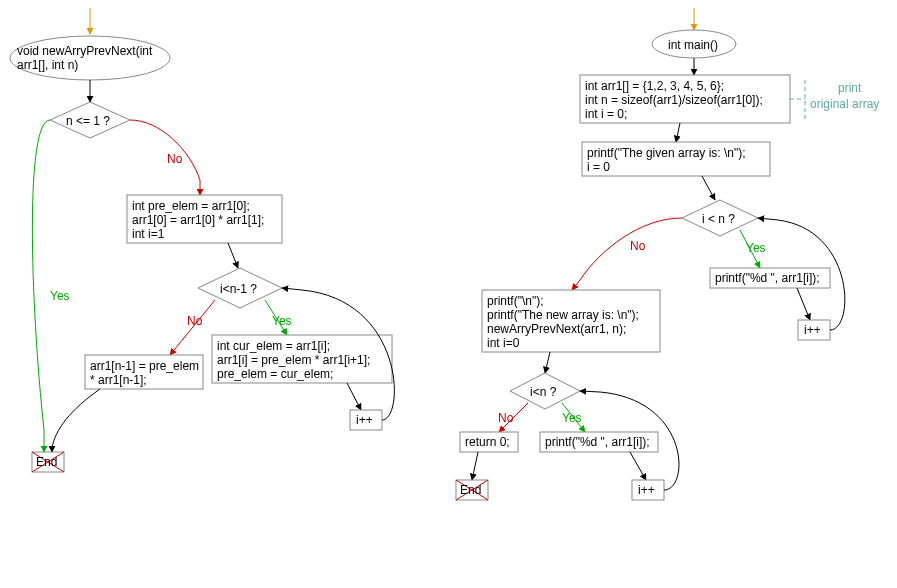 Image resolution: width=897 pixels, height=588 pixels. I want to click on loop1-body-text: printf("%d ", arr1[i]);, so click(768, 278).